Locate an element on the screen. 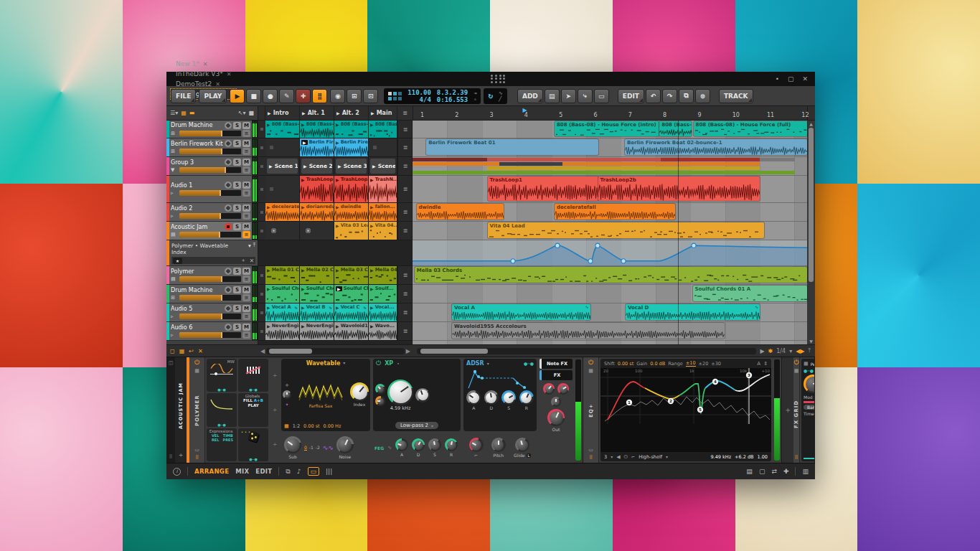 This screenshot has width=980, height=551. wavetable-oscillator: Wavetable▾ ✛ ✦ Far is located at coordinates (326, 395).